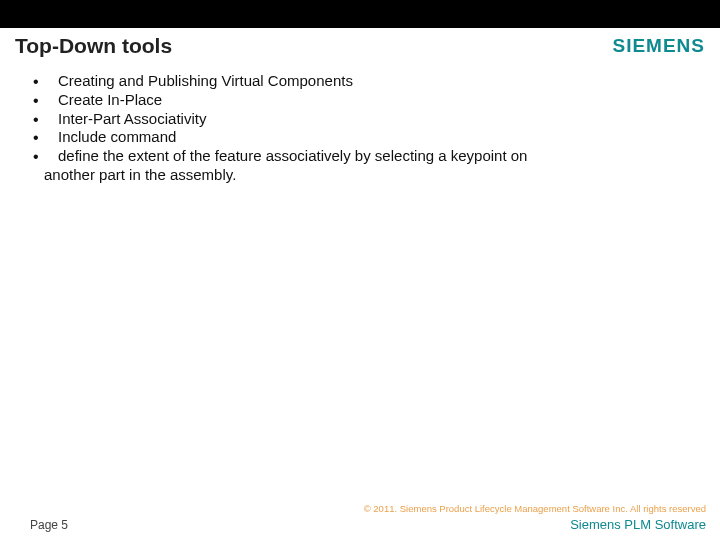 This screenshot has height=540, width=720. Describe the element at coordinates (359, 156) in the screenshot. I see `list-item: •define the extent of the feature associ…` at that location.